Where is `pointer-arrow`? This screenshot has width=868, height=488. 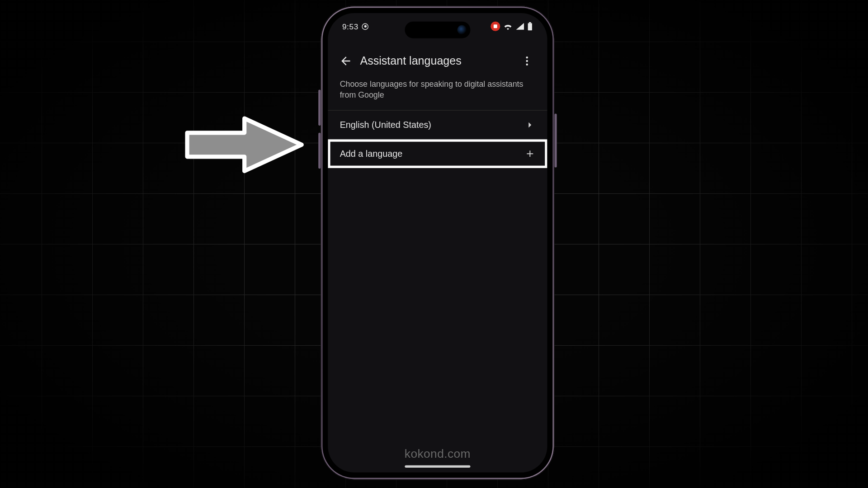
pointer-arrow is located at coordinates (245, 145).